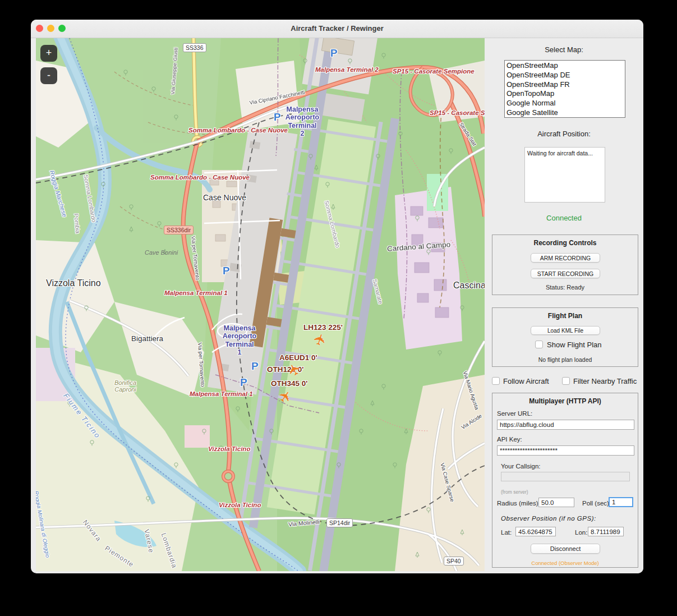  What do you see at coordinates (565, 477) in the screenshot?
I see `callsign-input` at bounding box center [565, 477].